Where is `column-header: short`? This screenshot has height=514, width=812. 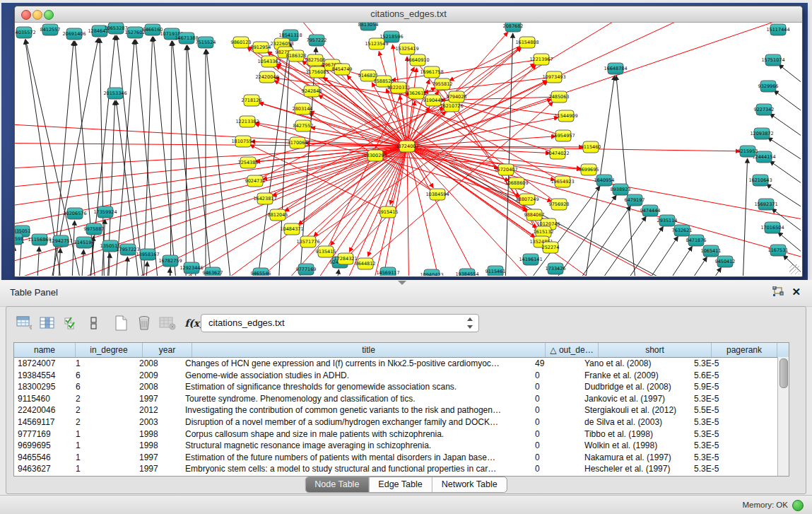 column-header: short is located at coordinates (655, 350).